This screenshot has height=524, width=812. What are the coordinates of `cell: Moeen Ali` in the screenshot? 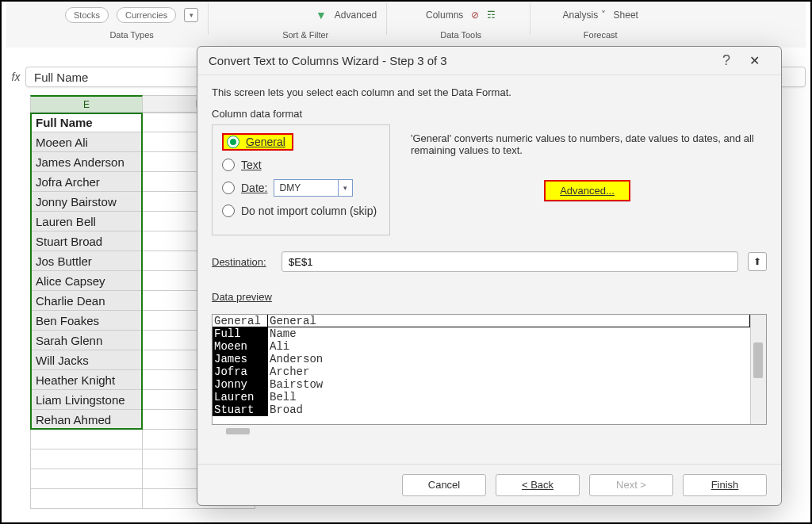 It's located at (86, 143).